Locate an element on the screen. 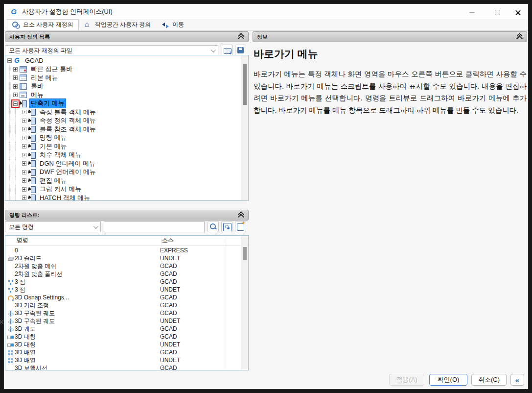  save-file-button is located at coordinates (241, 50).